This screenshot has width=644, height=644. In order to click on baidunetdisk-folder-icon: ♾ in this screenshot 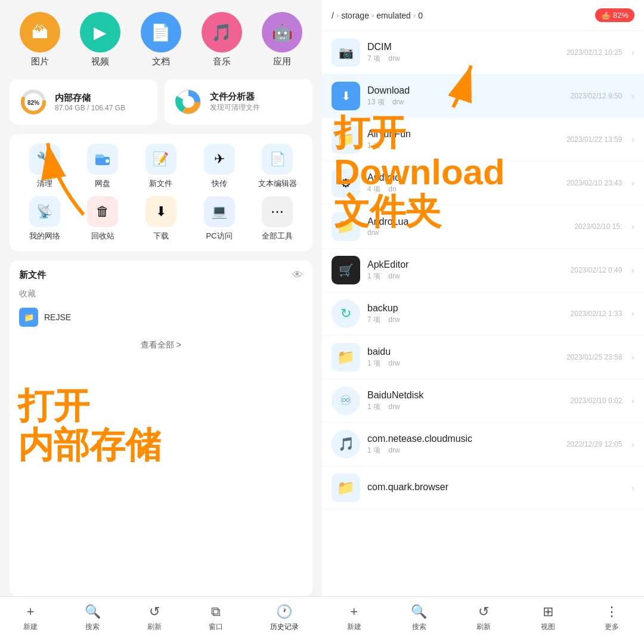, I will do `click(346, 401)`.